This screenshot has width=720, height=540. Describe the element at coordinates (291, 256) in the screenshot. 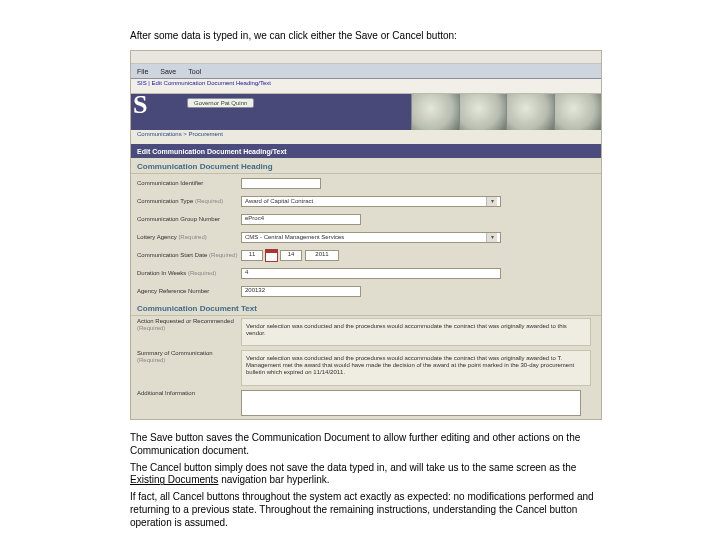

I see `start-day-input: 14` at that location.